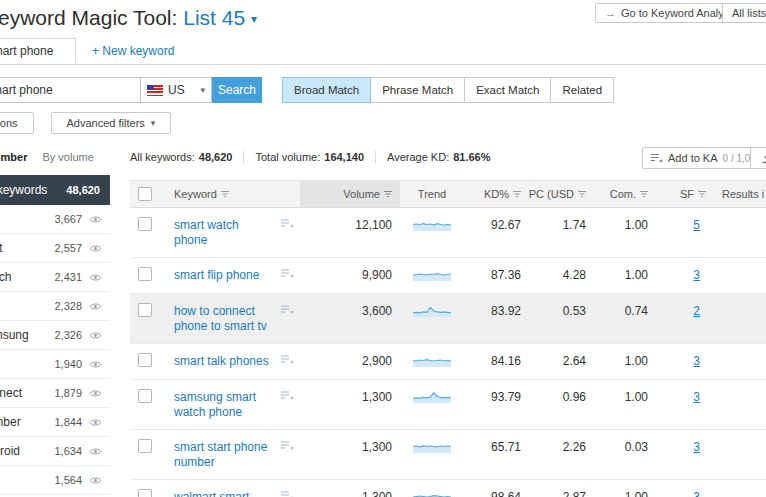 The height and width of the screenshot is (497, 766). What do you see at coordinates (55, 364) in the screenshot?
I see `group-item: can 1,940` at bounding box center [55, 364].